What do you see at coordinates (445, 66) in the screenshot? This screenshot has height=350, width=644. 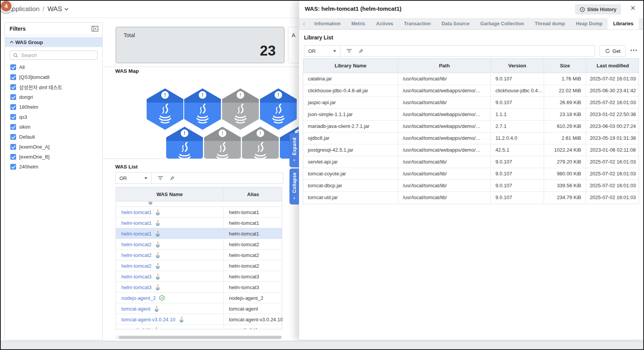 I see `column-header-path: Path` at bounding box center [445, 66].